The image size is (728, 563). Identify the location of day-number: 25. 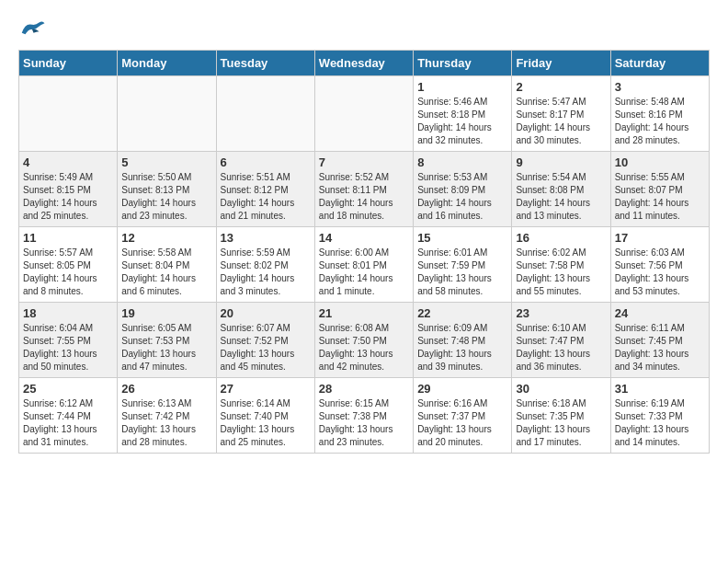
(68, 388).